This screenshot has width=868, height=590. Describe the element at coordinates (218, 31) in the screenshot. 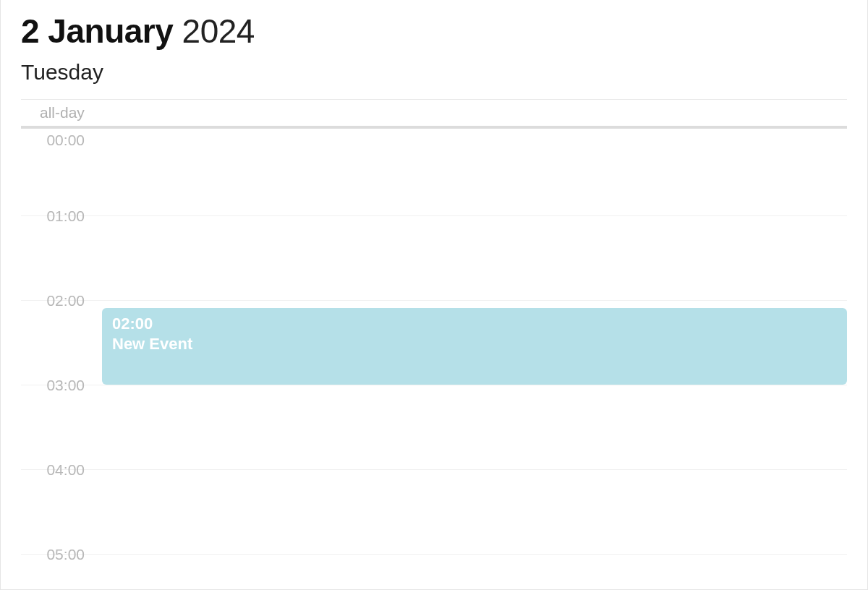

I see `year: 2024` at that location.